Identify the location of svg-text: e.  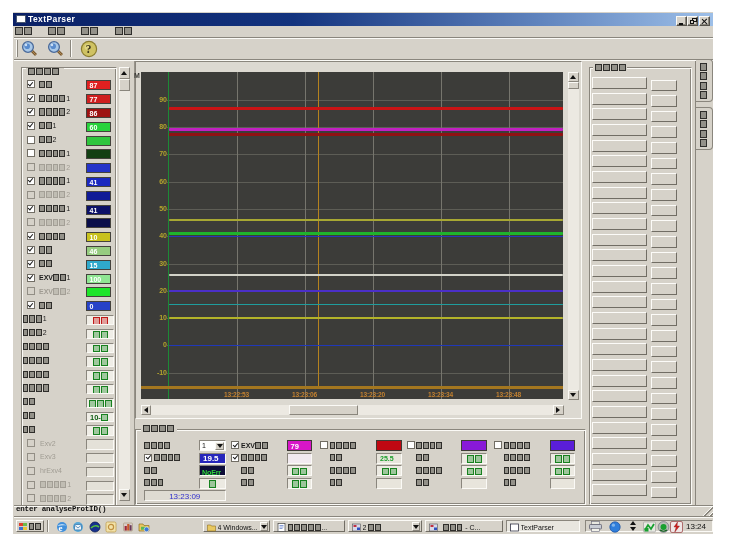
(61, 527).